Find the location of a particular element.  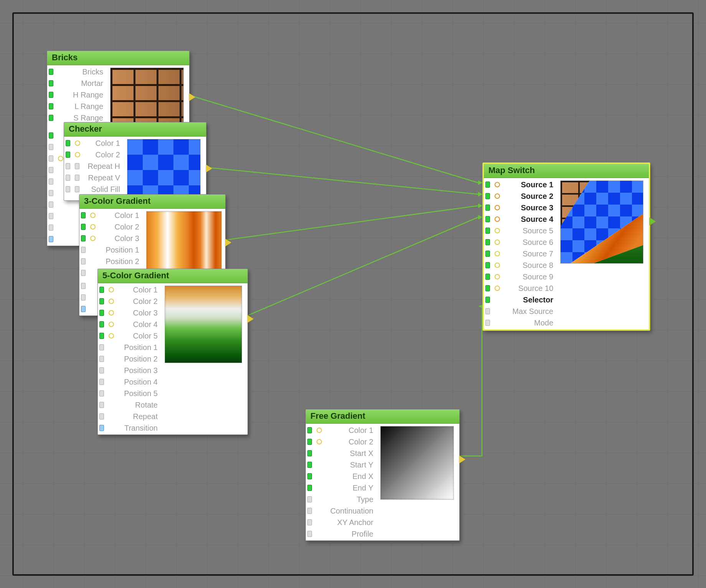

param-label: Source 3 is located at coordinates (530, 208).